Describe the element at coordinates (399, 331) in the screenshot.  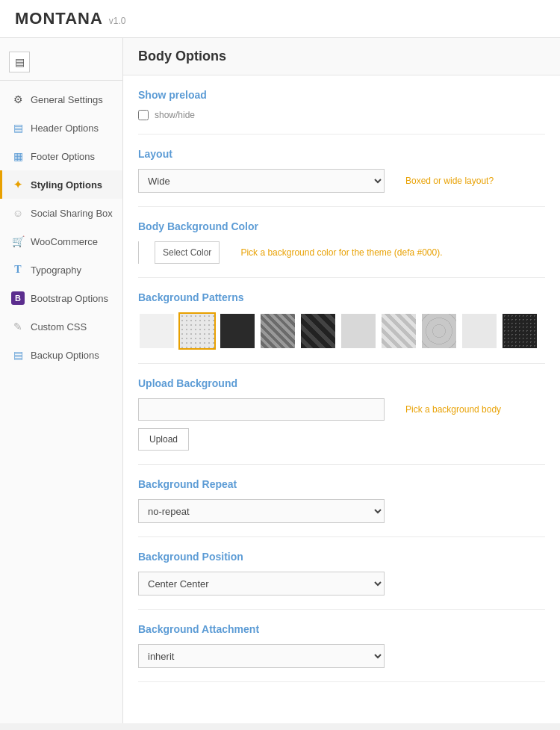
I see `pattern-swatch-diagonal-light` at that location.